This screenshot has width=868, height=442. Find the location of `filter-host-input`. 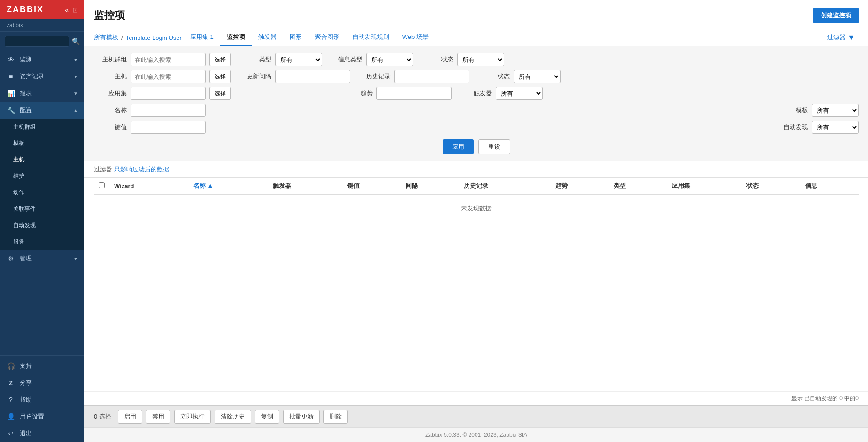

filter-host-input is located at coordinates (168, 76).